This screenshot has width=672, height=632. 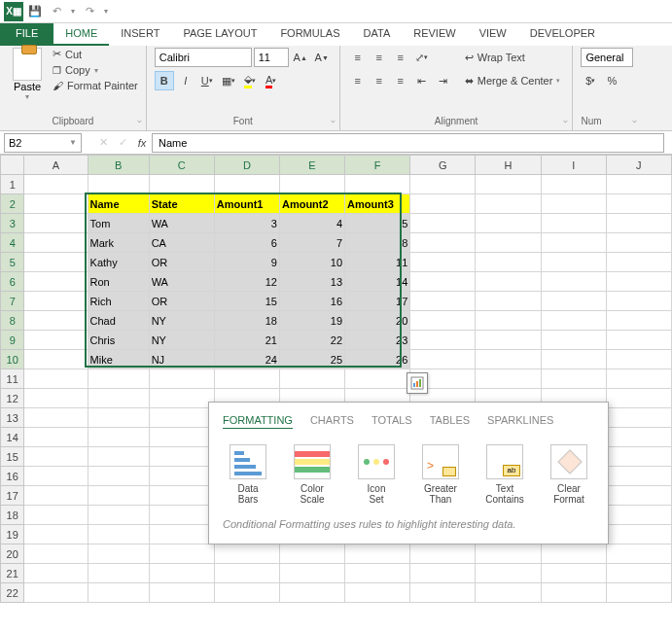 I want to click on cell-H7, so click(x=508, y=301).